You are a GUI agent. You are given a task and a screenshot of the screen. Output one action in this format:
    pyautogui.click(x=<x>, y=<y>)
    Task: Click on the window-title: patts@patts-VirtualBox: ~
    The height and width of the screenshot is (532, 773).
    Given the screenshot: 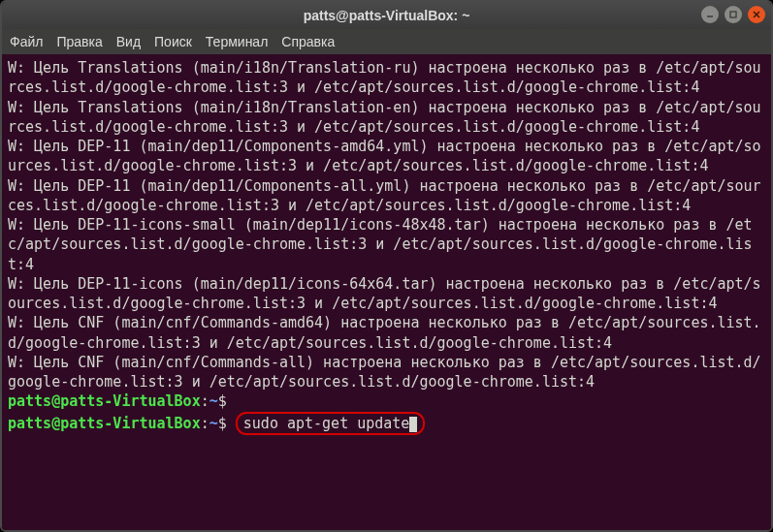 What is the action you would take?
    pyautogui.click(x=387, y=16)
    